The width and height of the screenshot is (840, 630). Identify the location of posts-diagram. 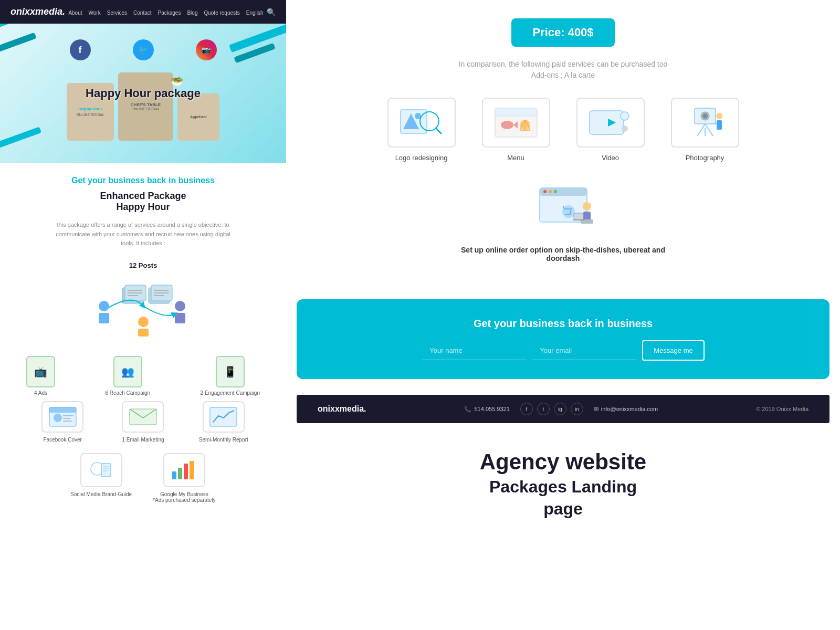
(143, 309).